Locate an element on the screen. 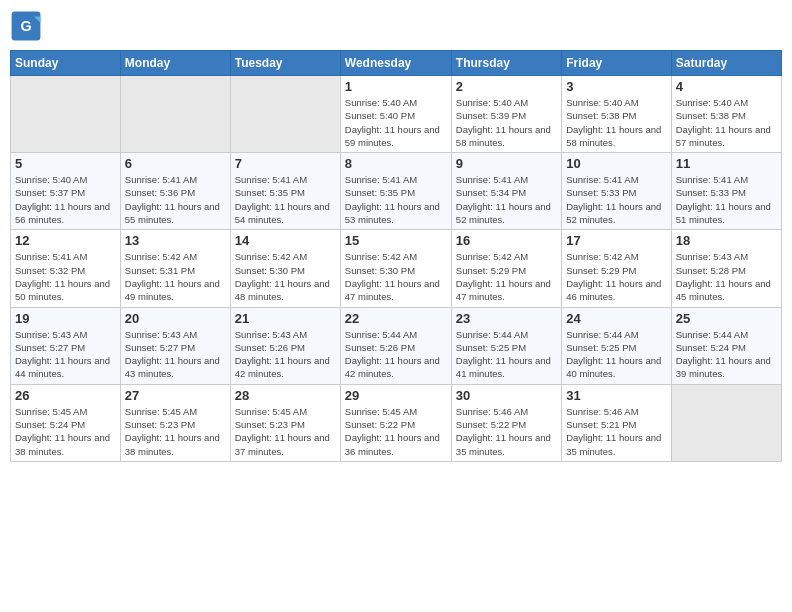 The width and height of the screenshot is (792, 612). day-info: Sunrise: 5:43 AM Sunset: 5:26 PM Dayligh… is located at coordinates (286, 354).